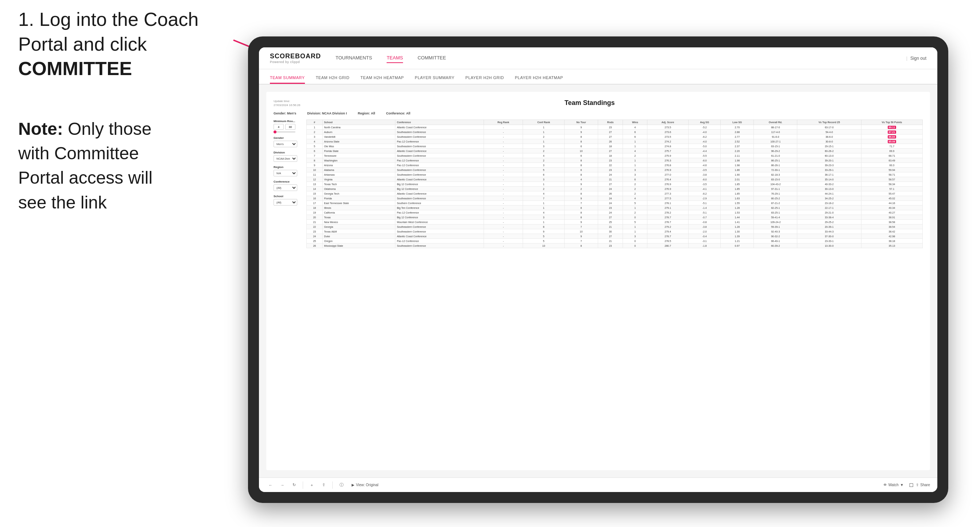 This screenshot has width=980, height=527. What do you see at coordinates (912, 485) in the screenshot?
I see `toolbar-action-btn: □` at bounding box center [912, 485].